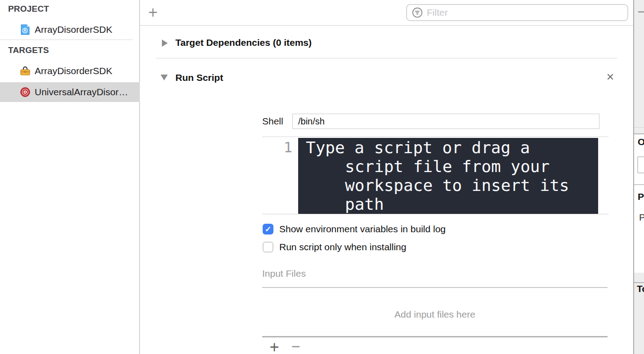  Describe the element at coordinates (435, 337) in the screenshot. I see `input-files-bottom-border` at that location.